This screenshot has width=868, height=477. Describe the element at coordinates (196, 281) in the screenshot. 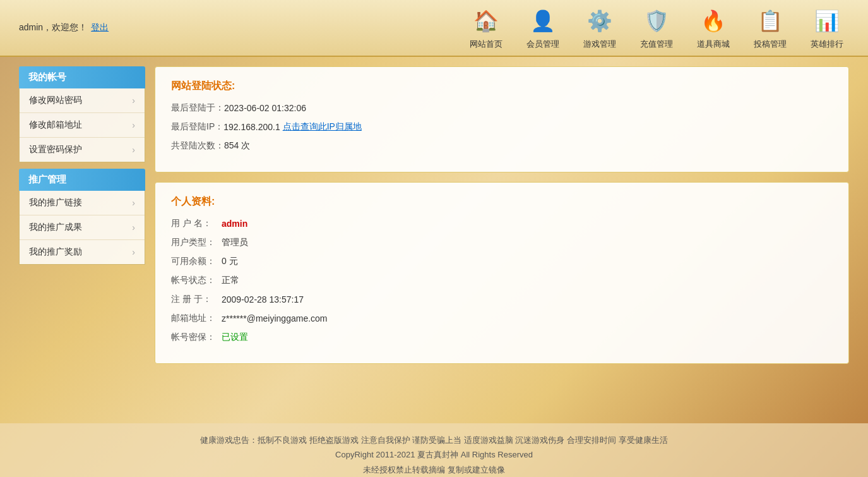

I see `account-status-label: 帐号状态：` at that location.